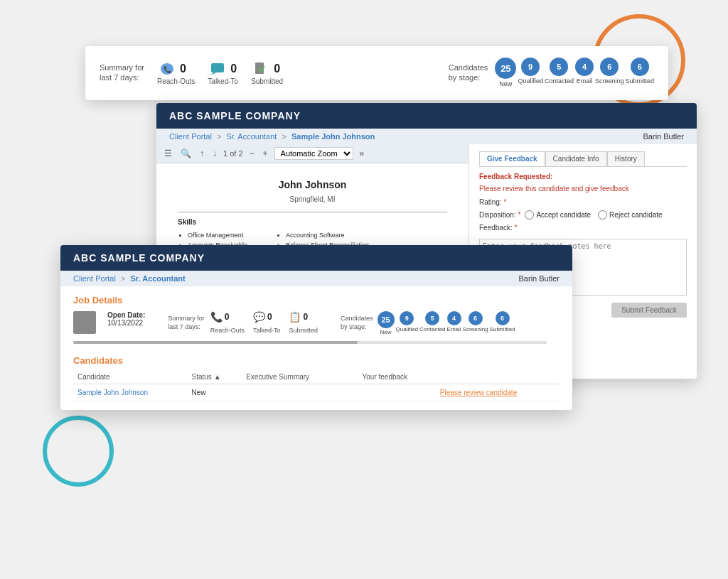 Image resolution: width=728 pixels, height=579 pixels. Describe the element at coordinates (176, 72) in the screenshot. I see `stat-reach-outs: 📞 0 Reach-Outs` at that location.